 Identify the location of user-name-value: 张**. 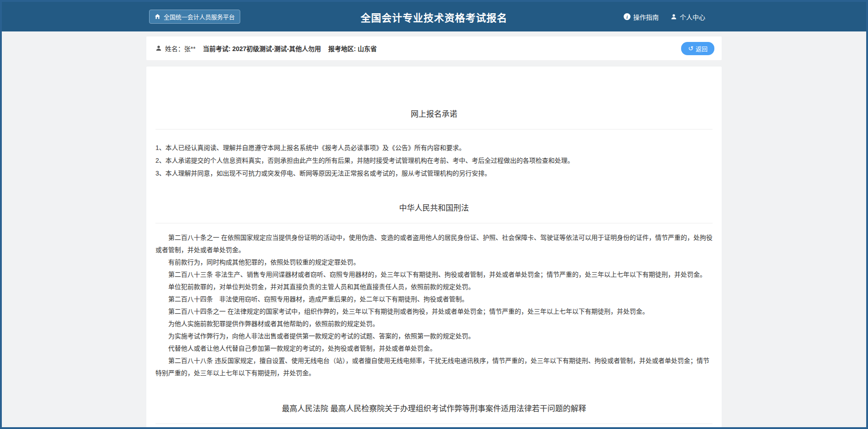
(190, 48).